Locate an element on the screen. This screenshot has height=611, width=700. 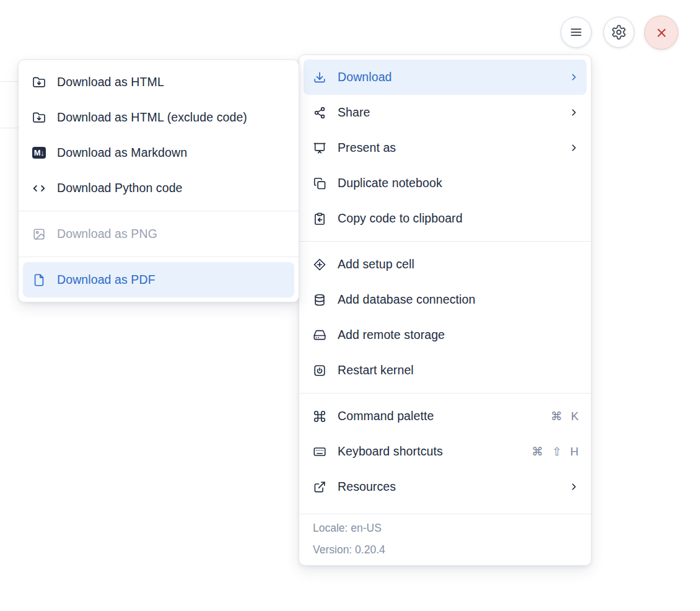
menu-item-label: Present as is located at coordinates (447, 147).